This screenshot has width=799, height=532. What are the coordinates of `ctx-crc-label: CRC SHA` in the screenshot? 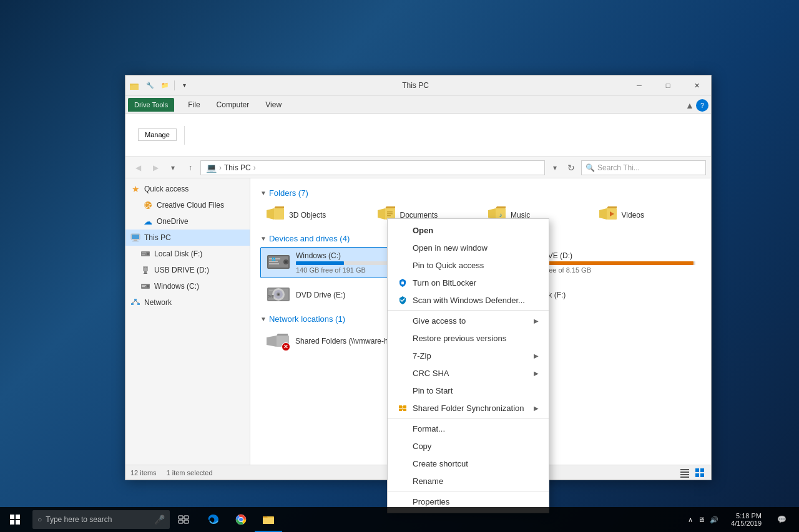 It's located at (471, 373).